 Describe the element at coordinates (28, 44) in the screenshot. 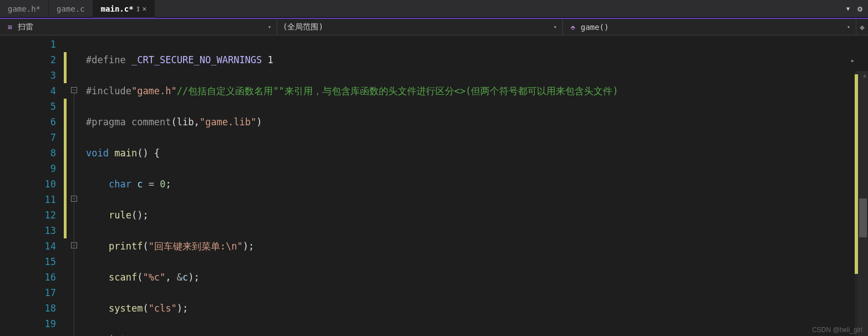

I see `line-number: 1` at that location.